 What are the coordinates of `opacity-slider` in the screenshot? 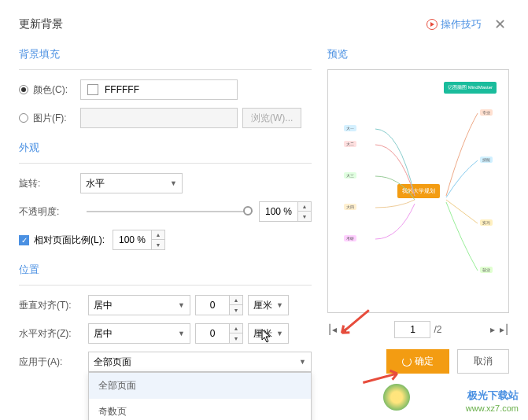 It's located at (170, 212).